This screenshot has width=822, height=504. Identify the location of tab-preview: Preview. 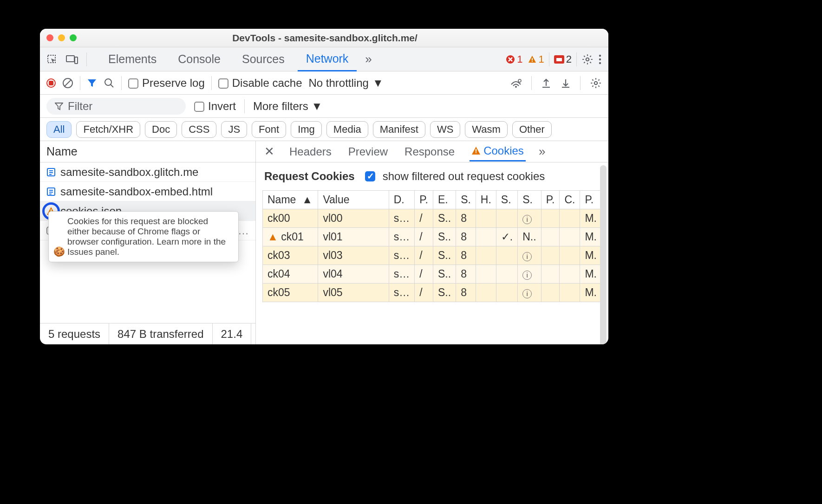
(368, 152).